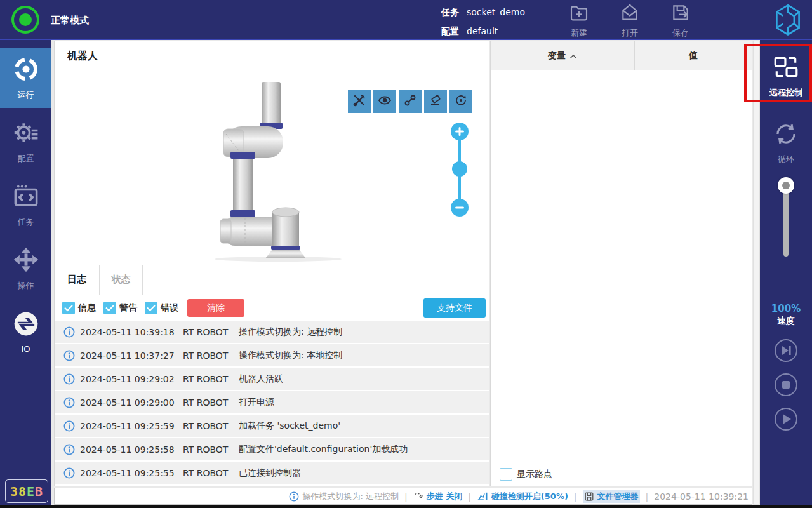 This screenshot has height=508, width=812. What do you see at coordinates (25, 332) in the screenshot?
I see `sidebar-item-io: IO` at bounding box center [25, 332].